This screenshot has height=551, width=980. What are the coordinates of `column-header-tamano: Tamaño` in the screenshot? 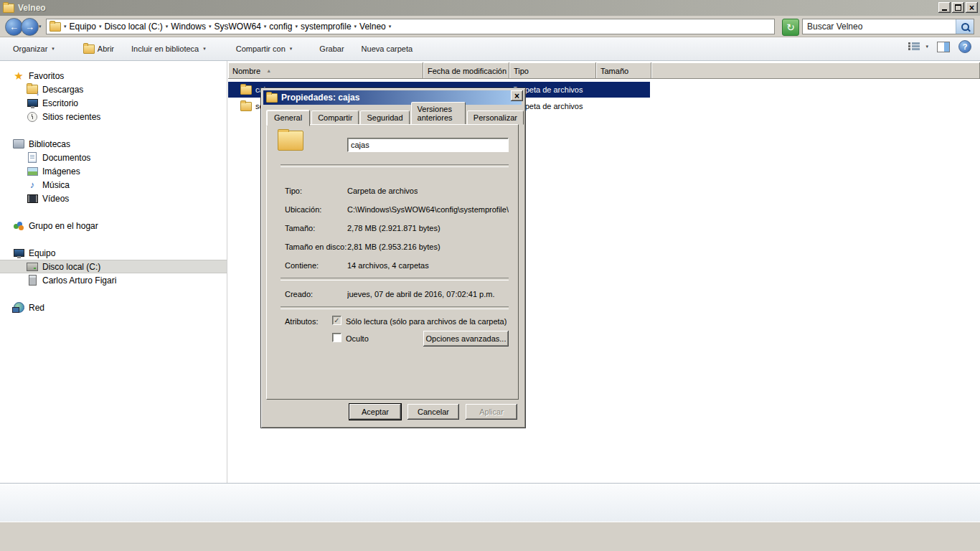 It's located at (624, 70).